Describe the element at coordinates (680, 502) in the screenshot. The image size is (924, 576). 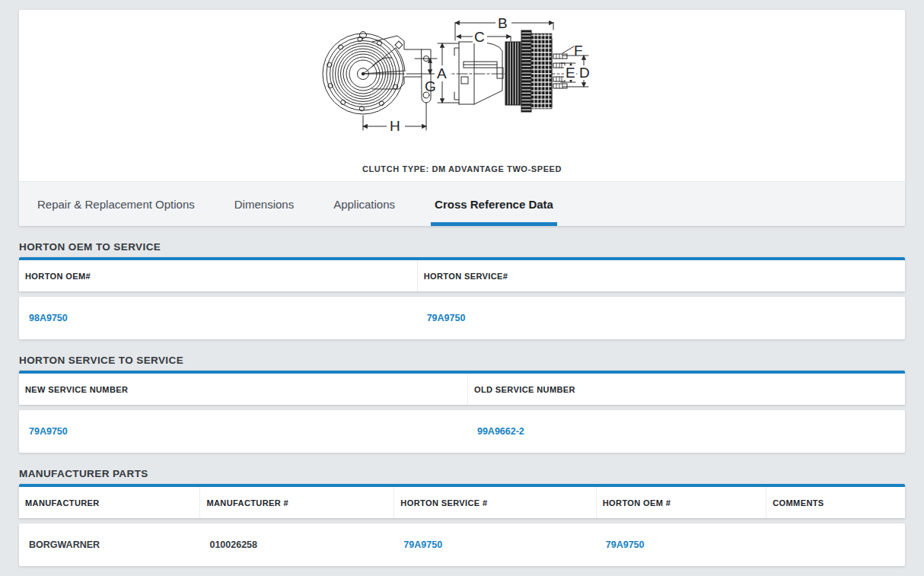
I see `column-header: HORTON OEM #` at that location.